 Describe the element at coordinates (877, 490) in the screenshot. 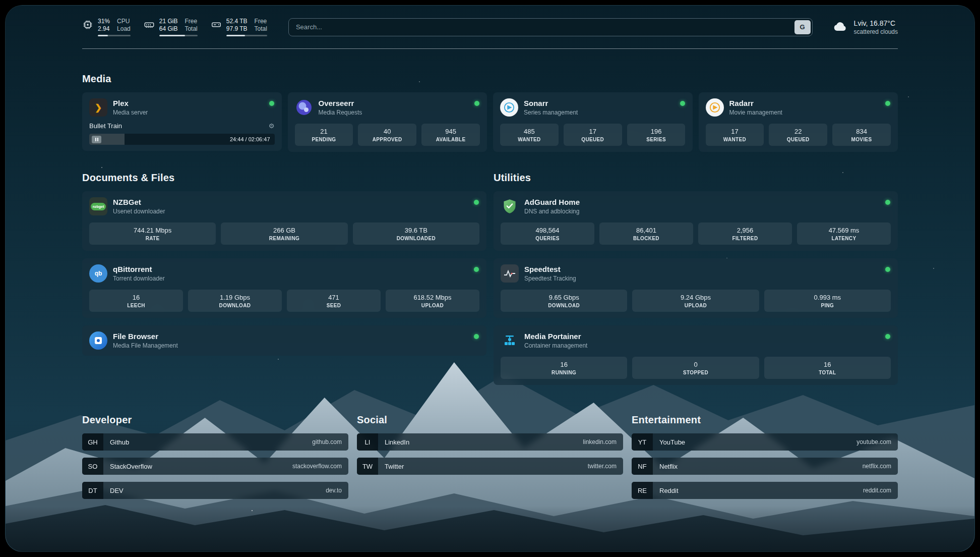

I see `bookmark-url: reddit.com` at that location.